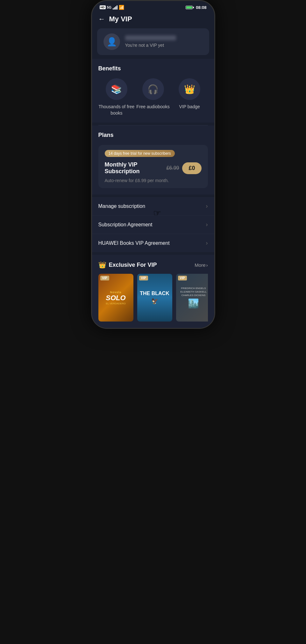 This screenshot has width=306, height=644. Describe the element at coordinates (192, 298) in the screenshot. I see `book-card-art: VIP FRIEDRICH ENGELSELIZABETH GASKELLCHA…` at that location.